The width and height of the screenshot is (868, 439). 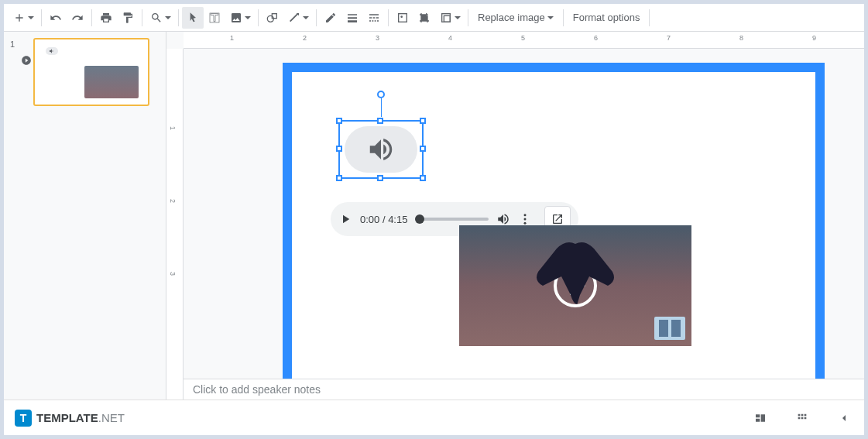 I want to click on reset-image-button, so click(x=403, y=18).